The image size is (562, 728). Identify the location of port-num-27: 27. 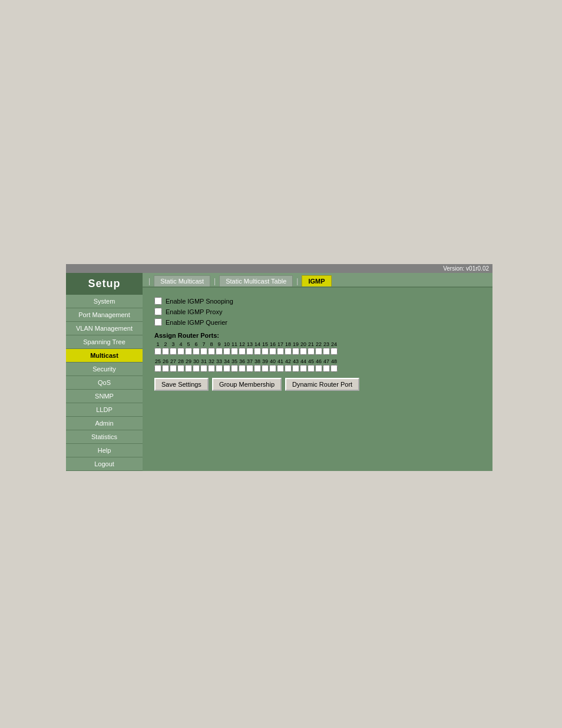
(173, 361).